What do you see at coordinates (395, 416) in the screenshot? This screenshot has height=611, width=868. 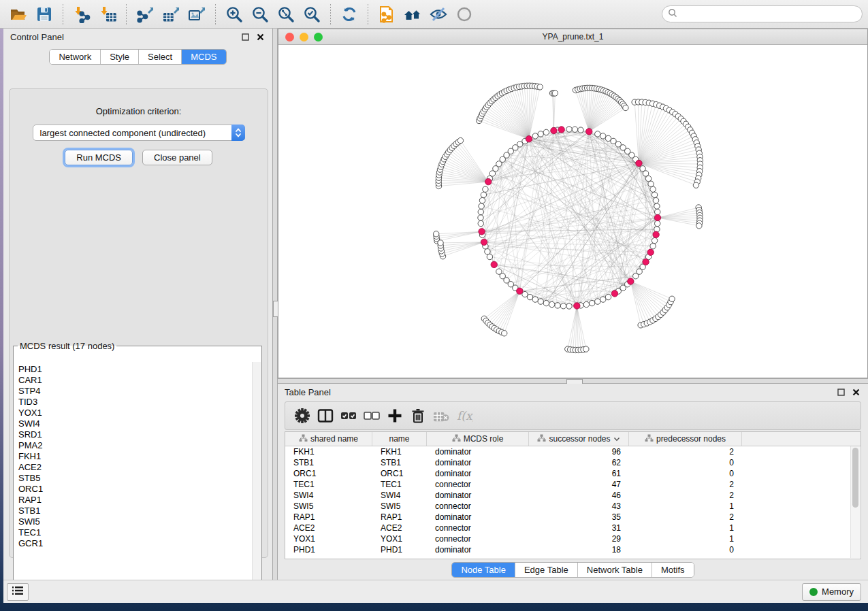 I see `add-icon` at bounding box center [395, 416].